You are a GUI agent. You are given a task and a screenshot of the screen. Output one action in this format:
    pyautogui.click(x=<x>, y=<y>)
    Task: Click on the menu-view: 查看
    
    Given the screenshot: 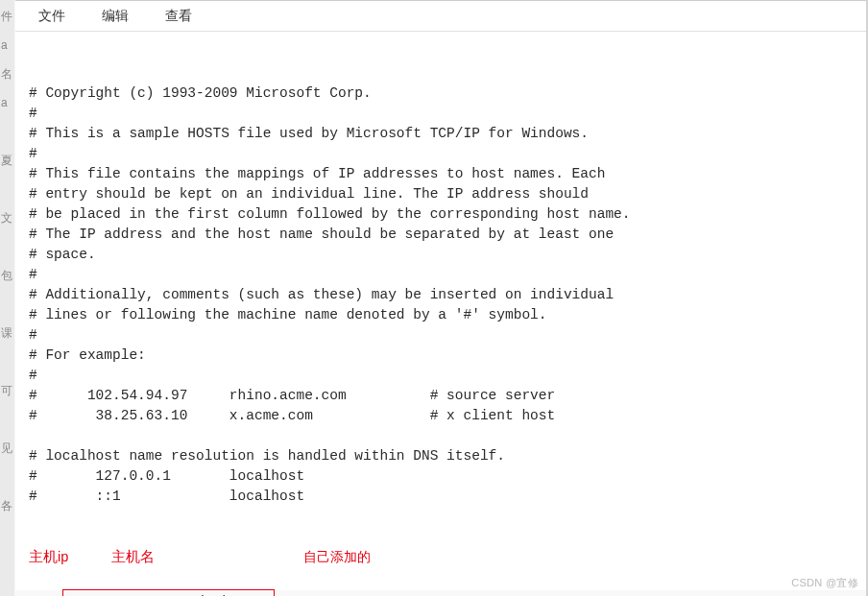 What is the action you would take?
    pyautogui.click(x=179, y=16)
    